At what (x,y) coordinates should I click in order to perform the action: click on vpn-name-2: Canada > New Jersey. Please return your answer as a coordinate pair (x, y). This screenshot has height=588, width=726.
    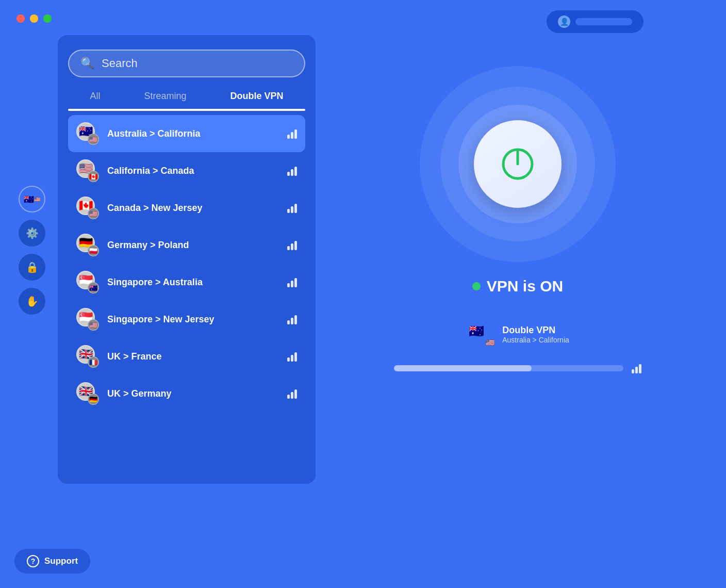
    Looking at the image, I should click on (193, 208).